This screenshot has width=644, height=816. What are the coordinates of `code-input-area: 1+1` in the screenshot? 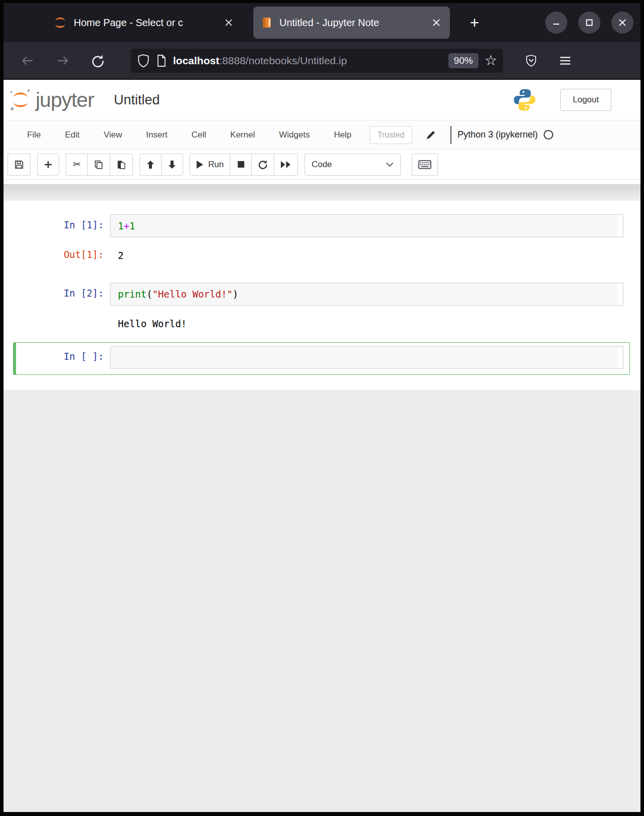 It's located at (367, 226).